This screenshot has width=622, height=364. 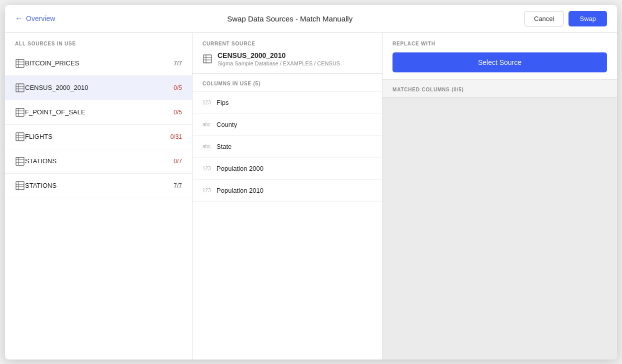 What do you see at coordinates (98, 162) in the screenshot?
I see `source-item: STATIONS 0/7` at bounding box center [98, 162].